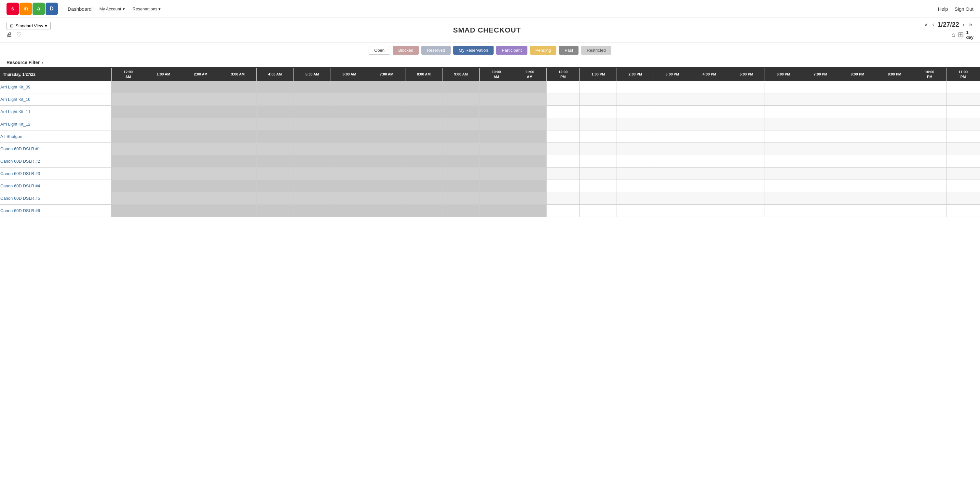 The image size is (980, 486). Describe the element at coordinates (963, 24) in the screenshot. I see `nav-next-button: ›` at that location.